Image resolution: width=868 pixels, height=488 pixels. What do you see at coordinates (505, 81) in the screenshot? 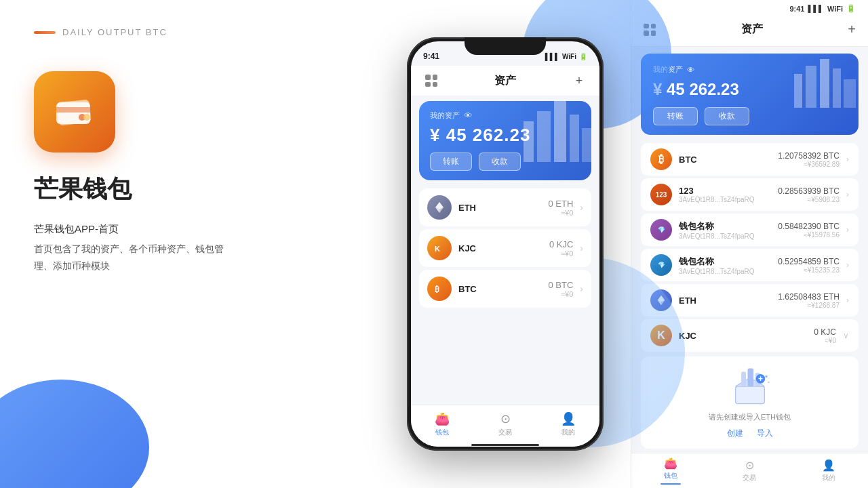
I see `phone-nav: 资产 +` at bounding box center [505, 81].